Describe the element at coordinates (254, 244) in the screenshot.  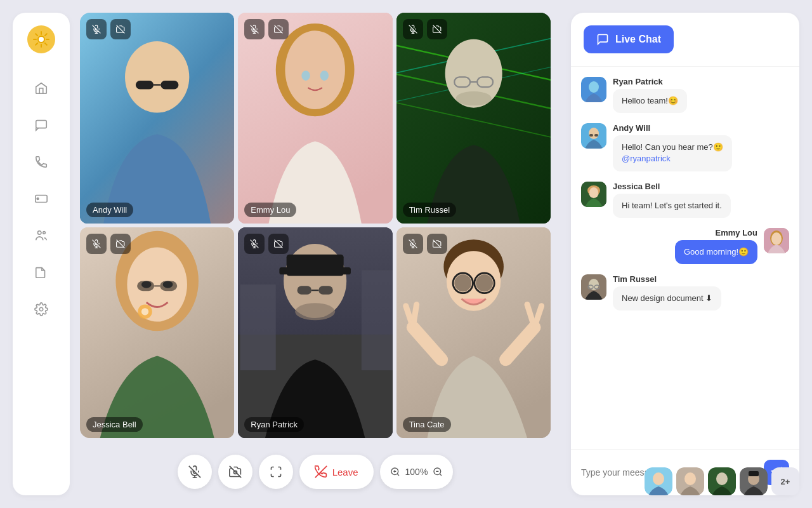
I see `mute-btn-ryan` at that location.